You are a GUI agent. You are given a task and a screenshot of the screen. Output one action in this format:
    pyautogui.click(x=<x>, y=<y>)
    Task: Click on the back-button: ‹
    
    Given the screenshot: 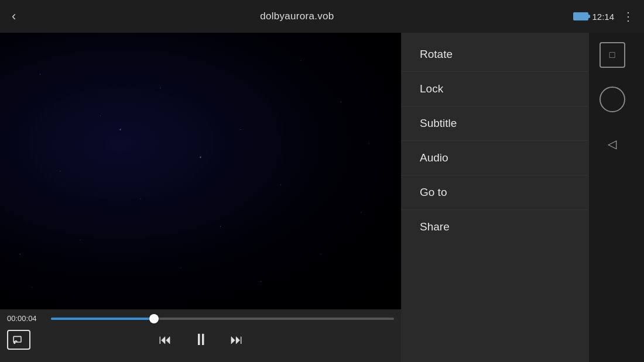 What is the action you would take?
    pyautogui.click(x=14, y=16)
    